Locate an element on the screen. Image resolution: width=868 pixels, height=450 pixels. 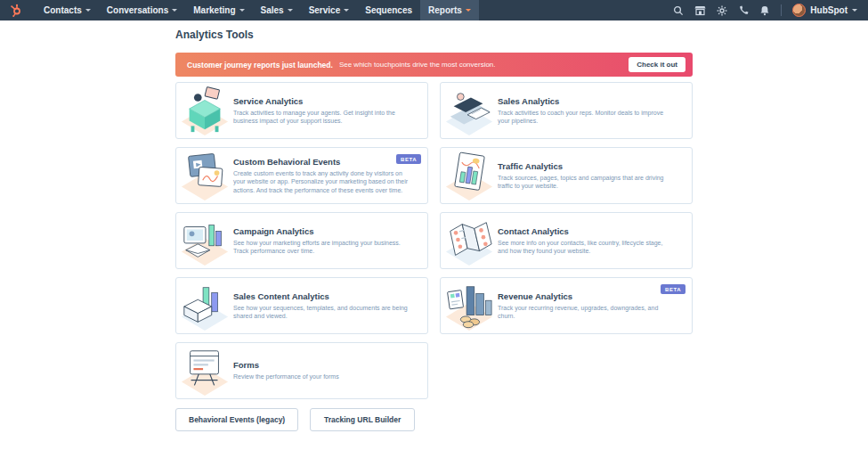
card-title: Sales Content Analytics is located at coordinates (321, 296).